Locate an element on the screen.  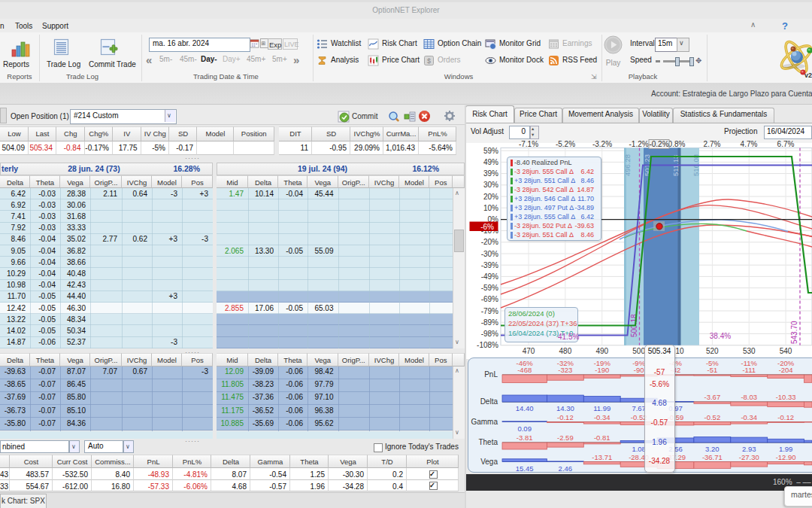
svg-text: -8.03 is located at coordinates (749, 397).